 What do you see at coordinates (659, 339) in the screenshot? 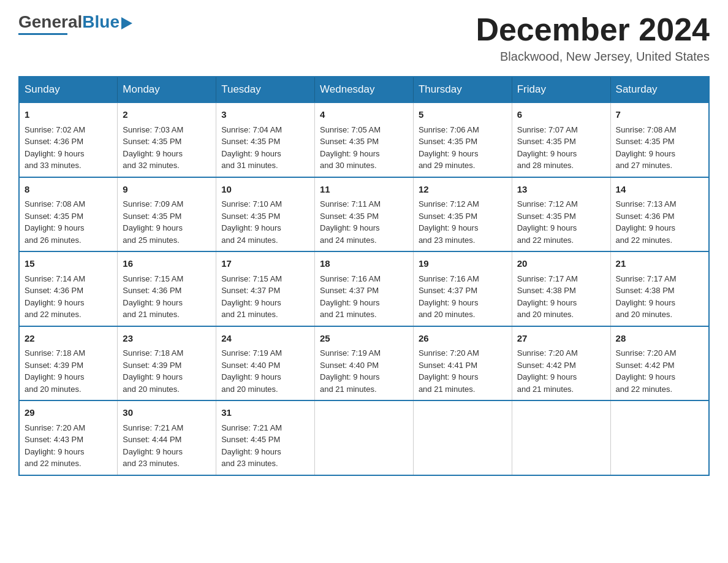
I see `day-number: 28` at bounding box center [659, 339].